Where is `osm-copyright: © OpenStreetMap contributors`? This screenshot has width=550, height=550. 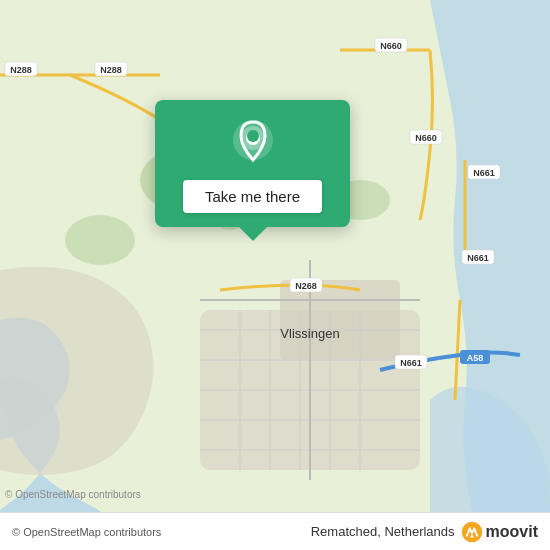 osm-copyright: © OpenStreetMap contributors is located at coordinates (86, 532).